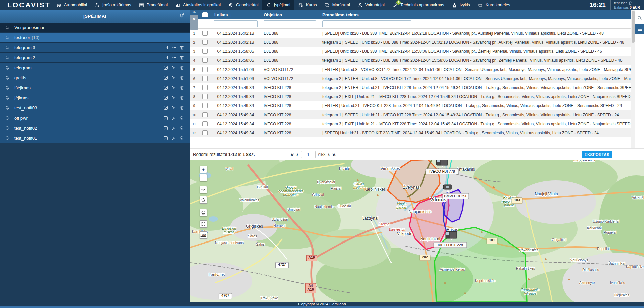 The width and height of the screenshot is (644, 308). What do you see at coordinates (410, 60) in the screenshot?
I see `table-row: 4 04.12.2024 15:58:06 DJL 388 telegram 1…` at bounding box center [410, 60].